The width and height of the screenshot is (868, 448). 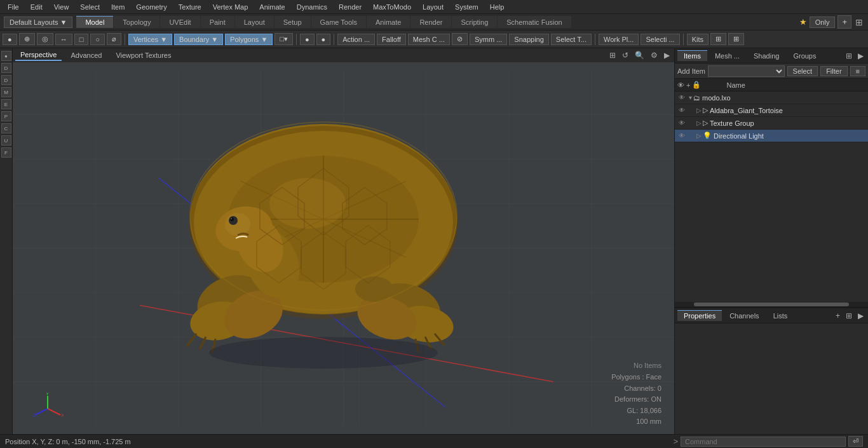 I want to click on expand-icon-light: ▷, so click(x=699, y=136).